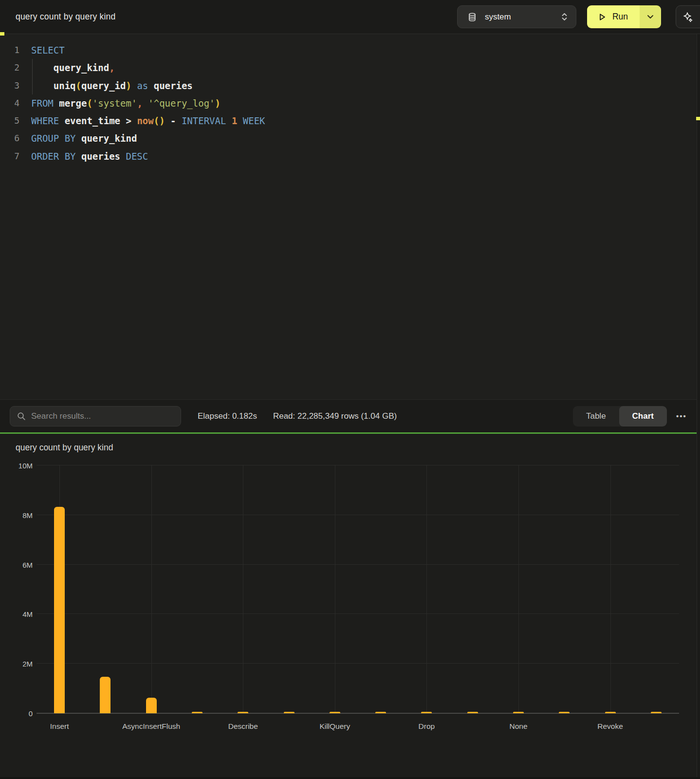 The width and height of the screenshot is (700, 779). I want to click on chart-title: query count by query kind, so click(358, 448).